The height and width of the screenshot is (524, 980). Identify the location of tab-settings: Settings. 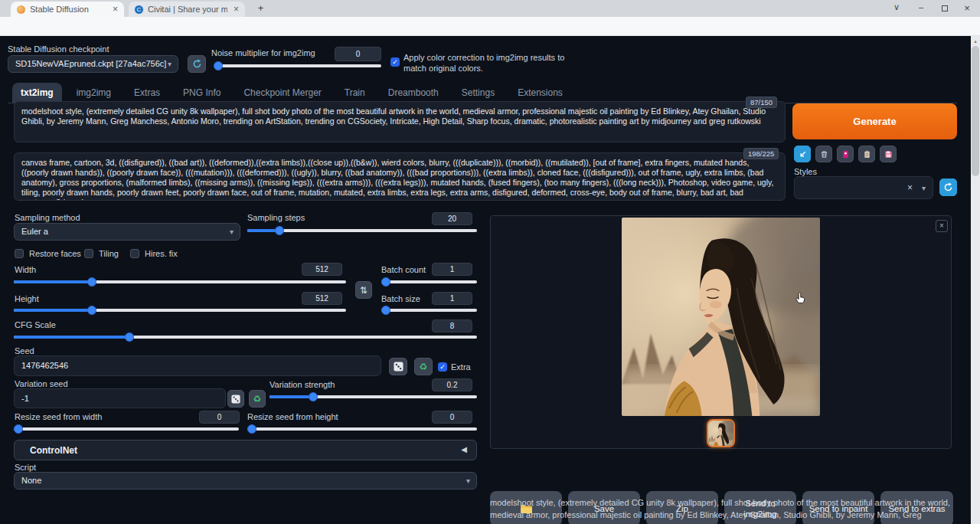
(478, 93).